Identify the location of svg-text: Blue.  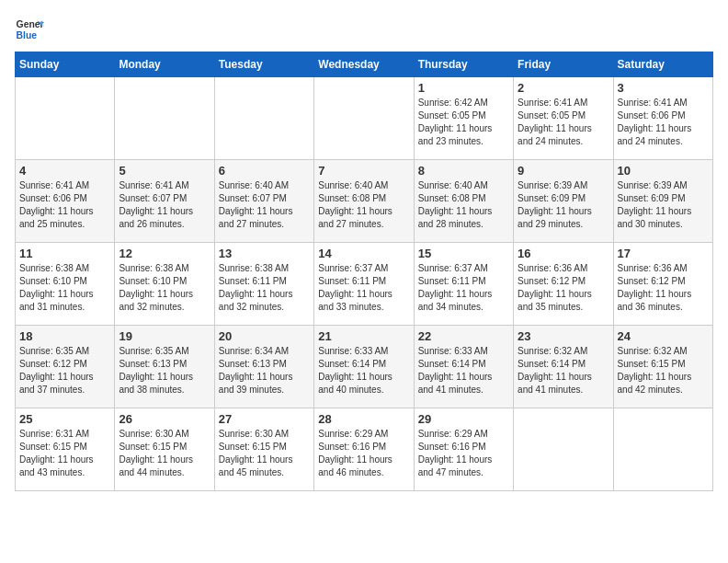
(28, 35).